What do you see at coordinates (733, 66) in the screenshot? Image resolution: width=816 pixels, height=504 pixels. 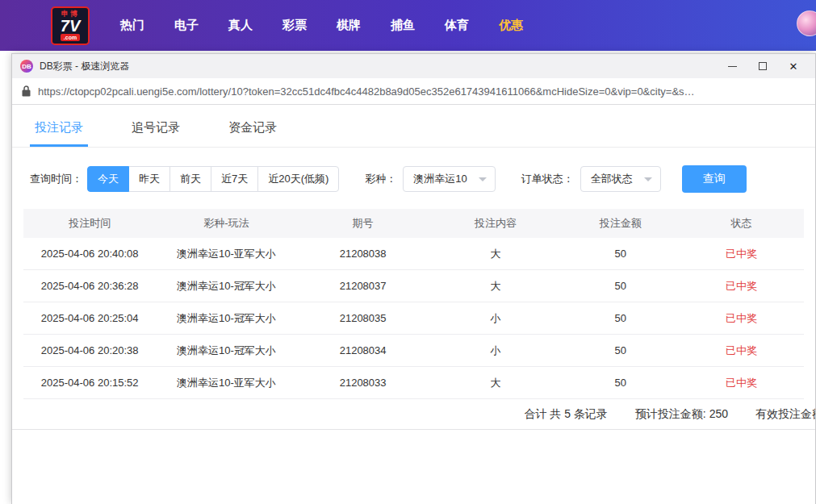 I see `minimize-icon` at bounding box center [733, 66].